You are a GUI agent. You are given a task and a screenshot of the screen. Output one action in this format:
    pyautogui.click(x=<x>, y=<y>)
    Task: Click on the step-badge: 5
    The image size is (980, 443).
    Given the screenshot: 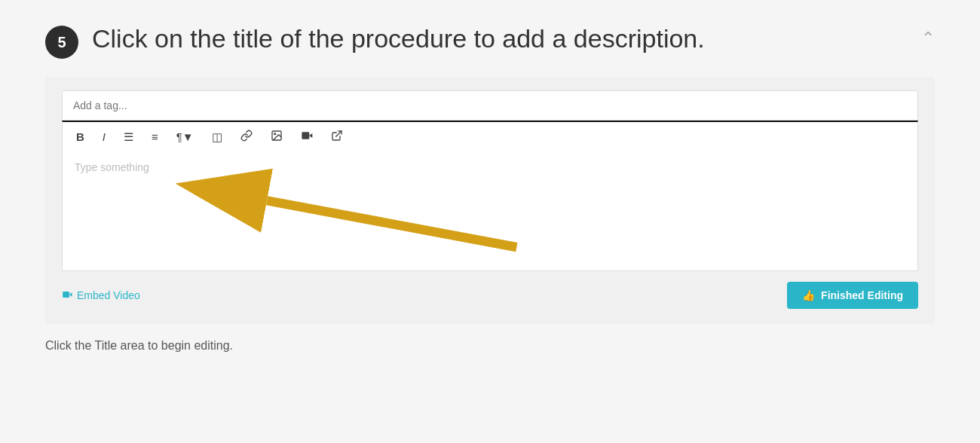 What is the action you would take?
    pyautogui.click(x=62, y=42)
    